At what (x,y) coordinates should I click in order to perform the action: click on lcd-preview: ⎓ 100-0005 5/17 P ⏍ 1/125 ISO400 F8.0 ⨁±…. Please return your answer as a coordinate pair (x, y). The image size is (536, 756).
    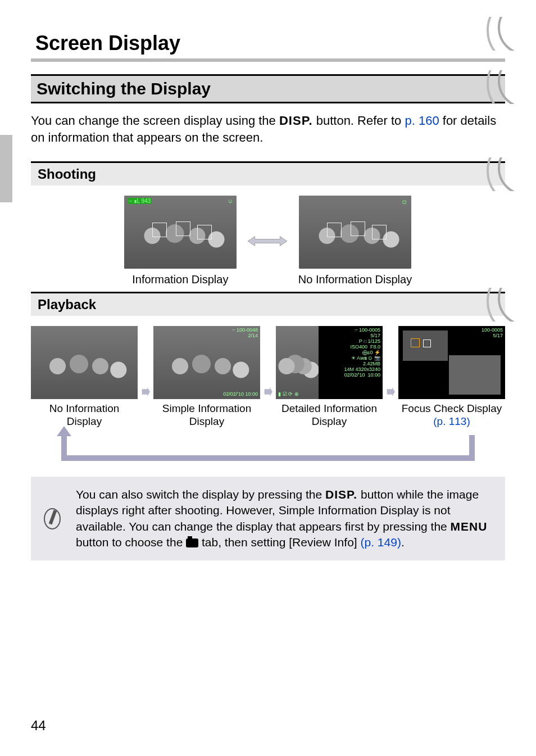
    Looking at the image, I should click on (329, 363).